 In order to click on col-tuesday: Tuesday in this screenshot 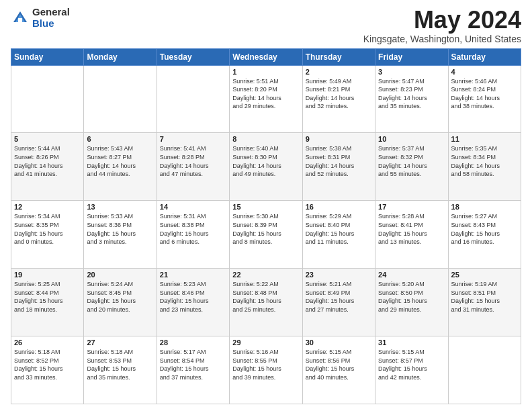, I will do `click(193, 56)`.